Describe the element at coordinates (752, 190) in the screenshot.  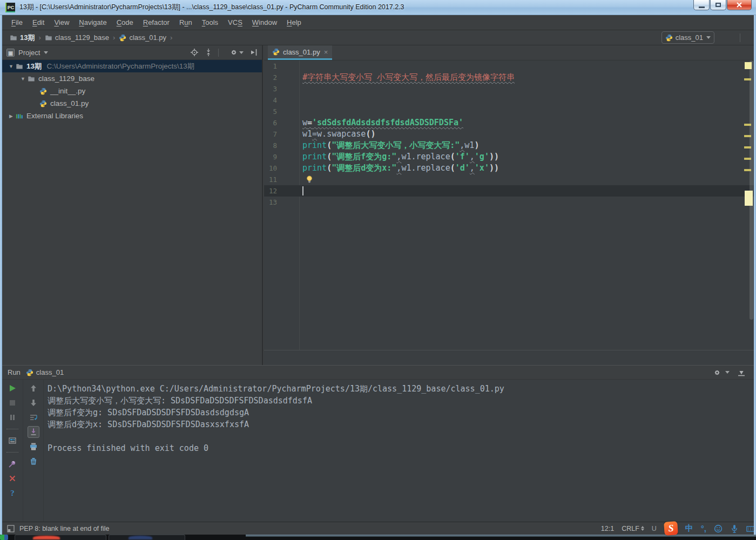
I see `editor-scrollbar` at that location.